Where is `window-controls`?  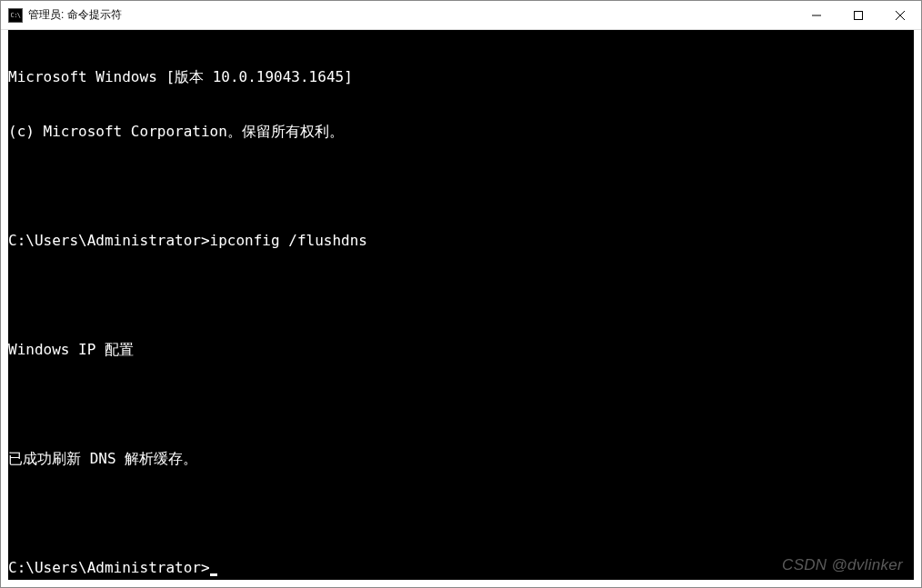
window-controls is located at coordinates (858, 15).